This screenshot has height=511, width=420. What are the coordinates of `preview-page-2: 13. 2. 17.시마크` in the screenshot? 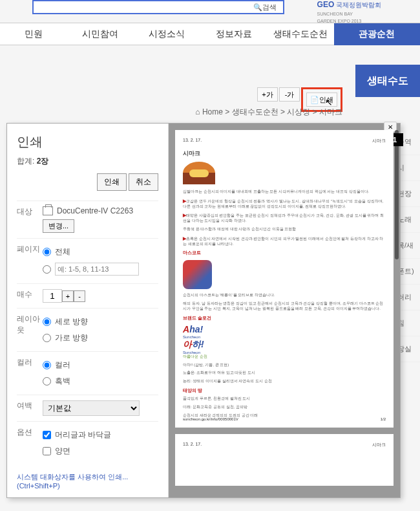 It's located at (284, 460).